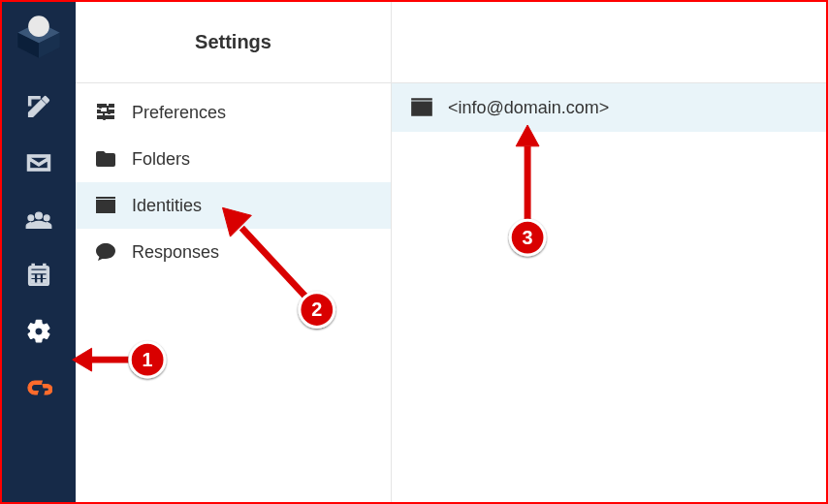 The width and height of the screenshot is (828, 504). Describe the element at coordinates (39, 388) in the screenshot. I see `cpanel-button` at that location.